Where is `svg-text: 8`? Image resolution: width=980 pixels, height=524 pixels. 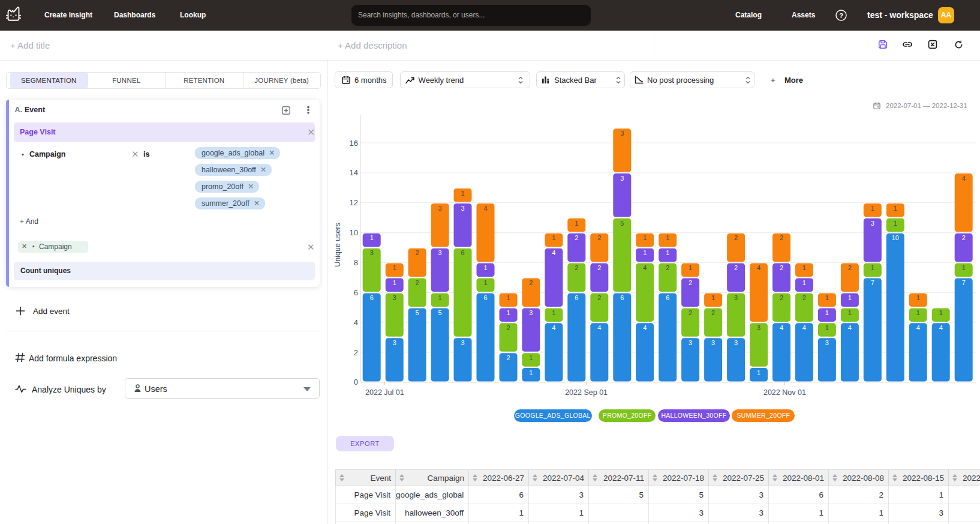 svg-text: 8 is located at coordinates (356, 263).